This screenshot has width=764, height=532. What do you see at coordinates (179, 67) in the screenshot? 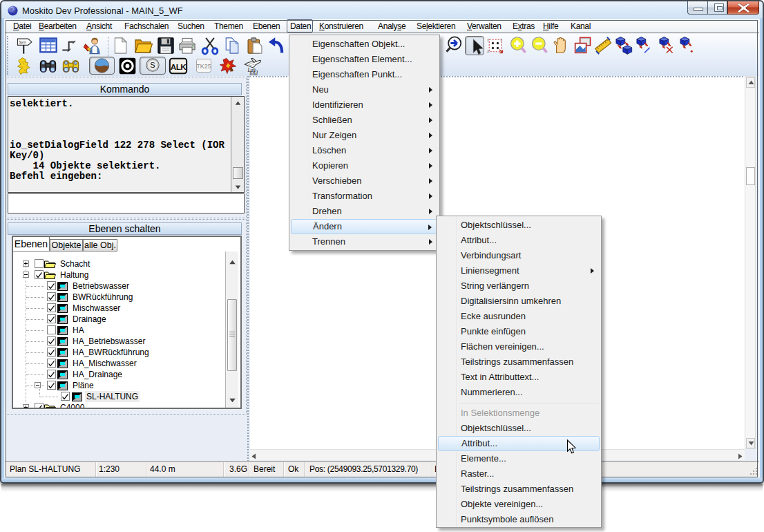
I see `svg-text: ALK` at bounding box center [179, 67].